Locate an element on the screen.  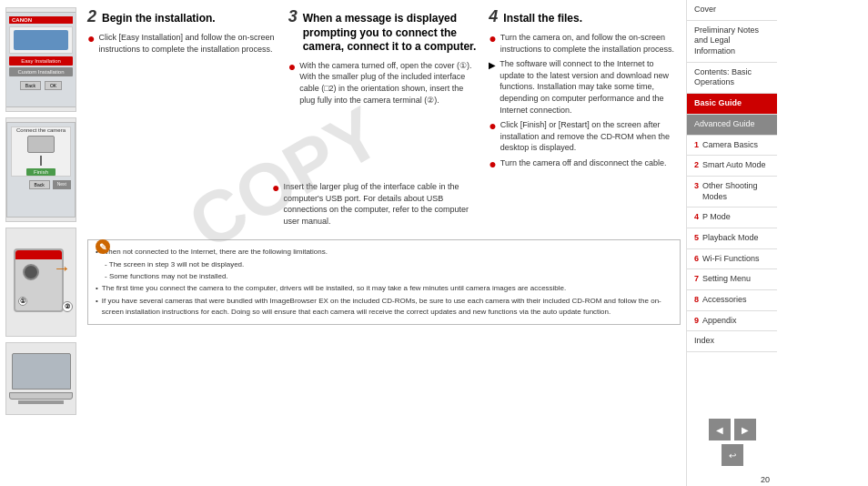
installer-screenshot-1: CANON Easy Installation Custom Installat… is located at coordinates (41, 60).